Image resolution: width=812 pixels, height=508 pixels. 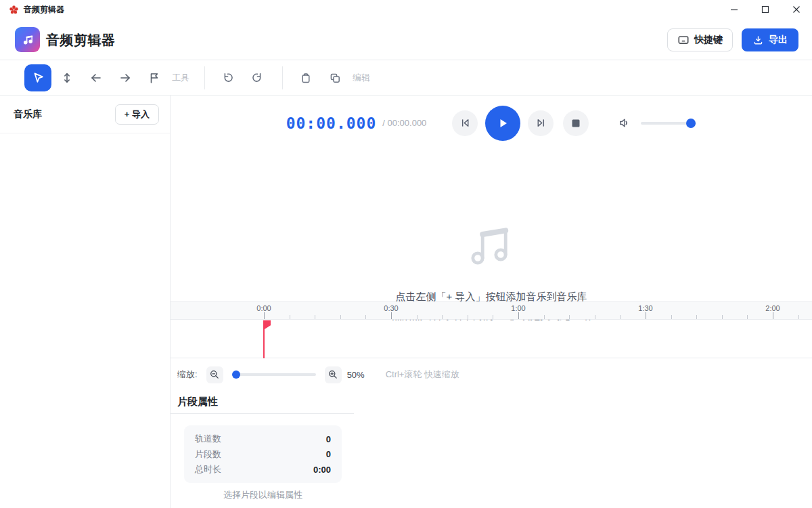 What do you see at coordinates (758, 41) in the screenshot?
I see `download-icon` at bounding box center [758, 41].